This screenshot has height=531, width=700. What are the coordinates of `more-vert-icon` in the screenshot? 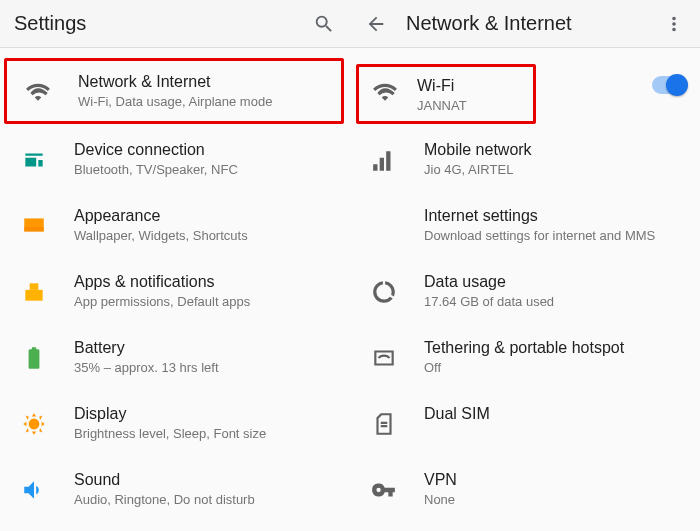 It's located at (674, 24).